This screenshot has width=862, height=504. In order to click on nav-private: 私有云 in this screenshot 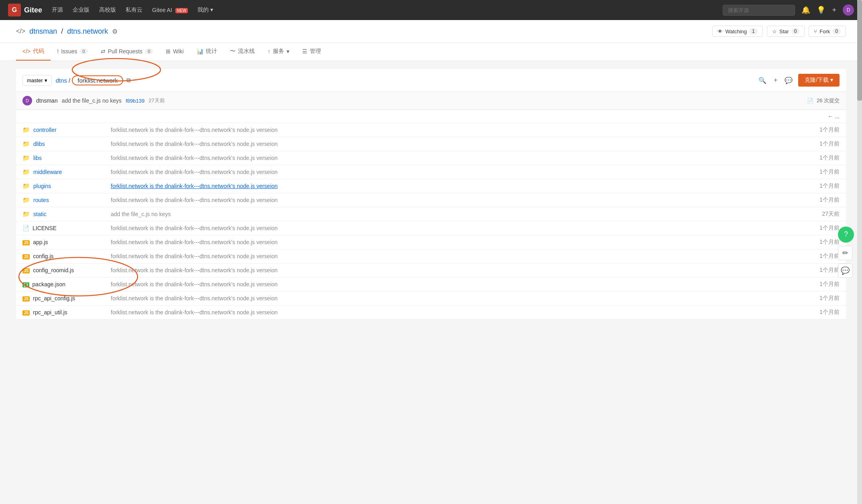, I will do `click(134, 10)`.